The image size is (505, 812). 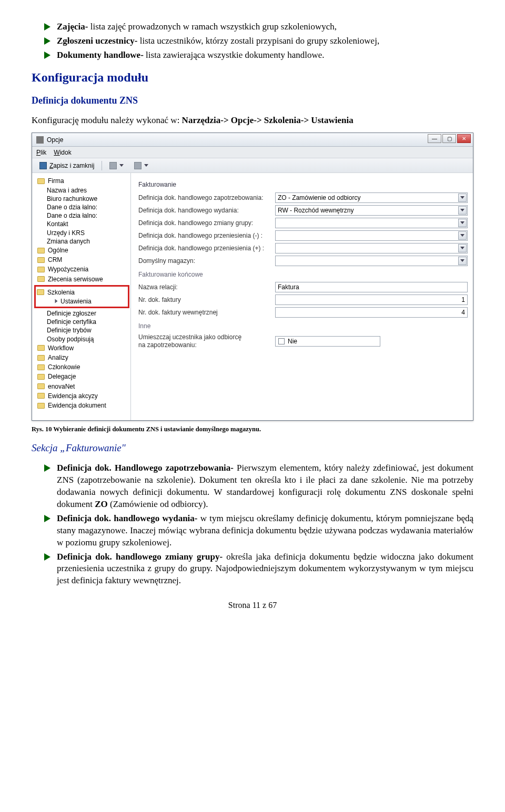 I want to click on tree-leaf: Definicje trybów, so click(x=83, y=330).